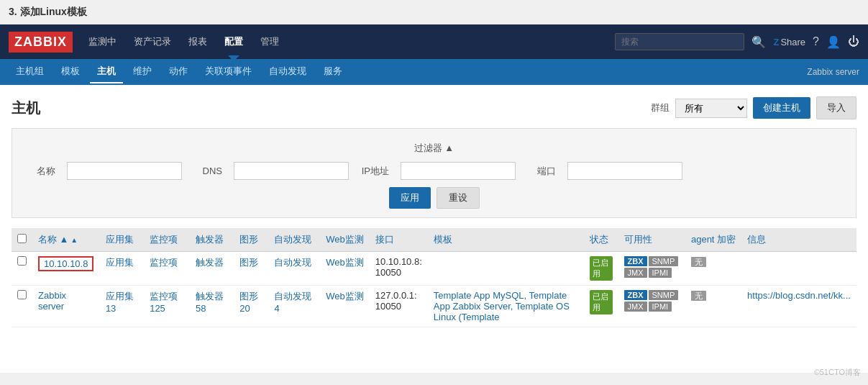 The height and width of the screenshot is (385, 868). I want to click on subnav-hosts: 主机, so click(106, 72).